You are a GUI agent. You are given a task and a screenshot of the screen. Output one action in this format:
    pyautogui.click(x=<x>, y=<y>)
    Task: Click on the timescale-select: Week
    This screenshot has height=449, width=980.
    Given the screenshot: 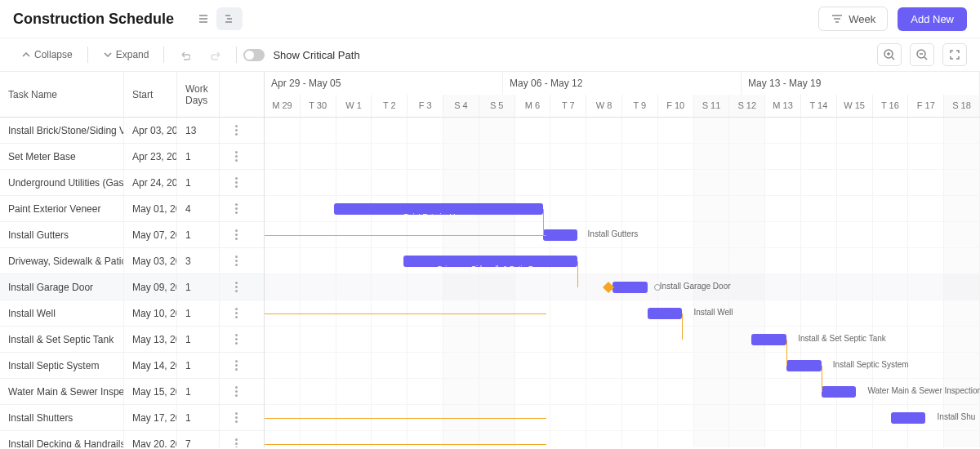 What is the action you would take?
    pyautogui.click(x=853, y=19)
    